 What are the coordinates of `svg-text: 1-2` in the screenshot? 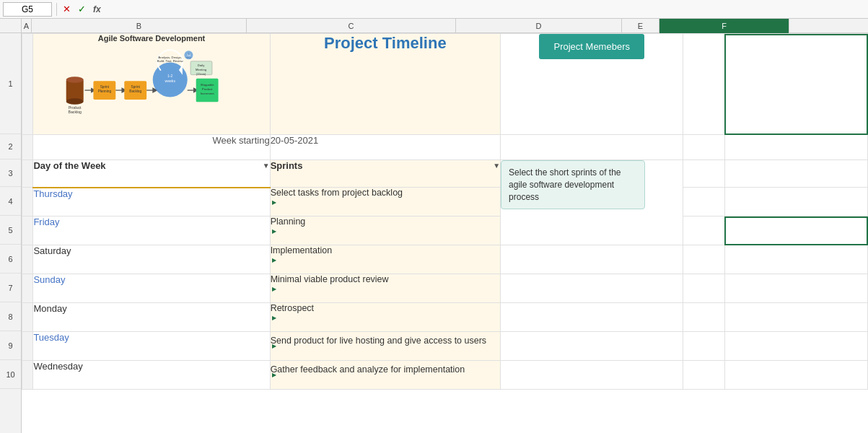 It's located at (170, 76).